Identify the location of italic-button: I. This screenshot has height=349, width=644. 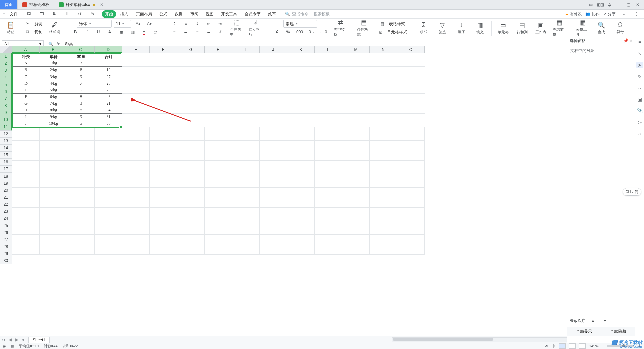
(87, 32).